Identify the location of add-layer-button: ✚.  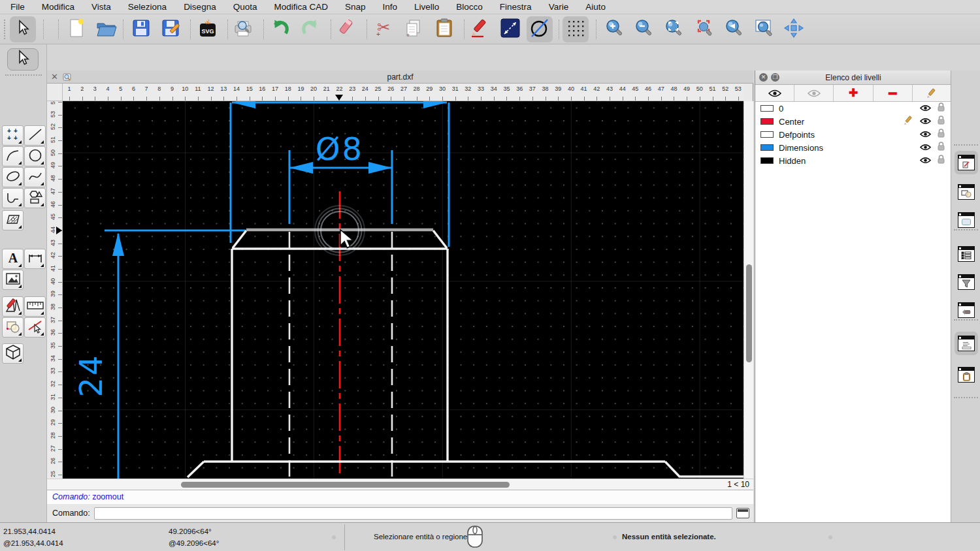
(853, 93).